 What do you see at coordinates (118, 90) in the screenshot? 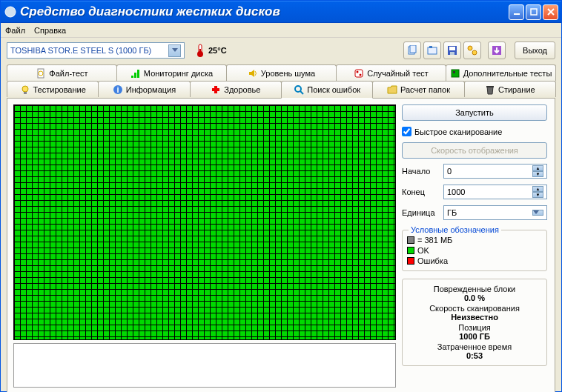
I see `info-icon: i` at bounding box center [118, 90].